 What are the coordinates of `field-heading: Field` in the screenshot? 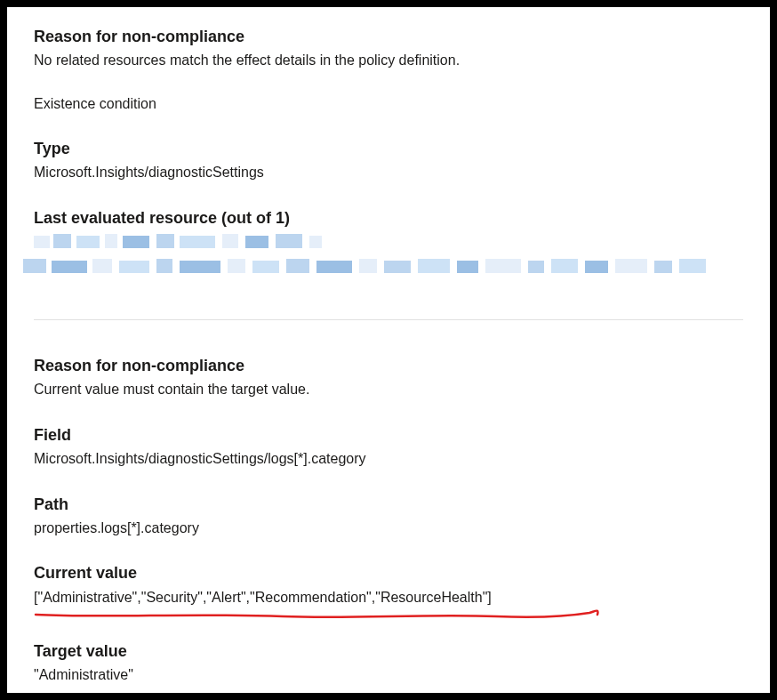 It's located at (388, 436).